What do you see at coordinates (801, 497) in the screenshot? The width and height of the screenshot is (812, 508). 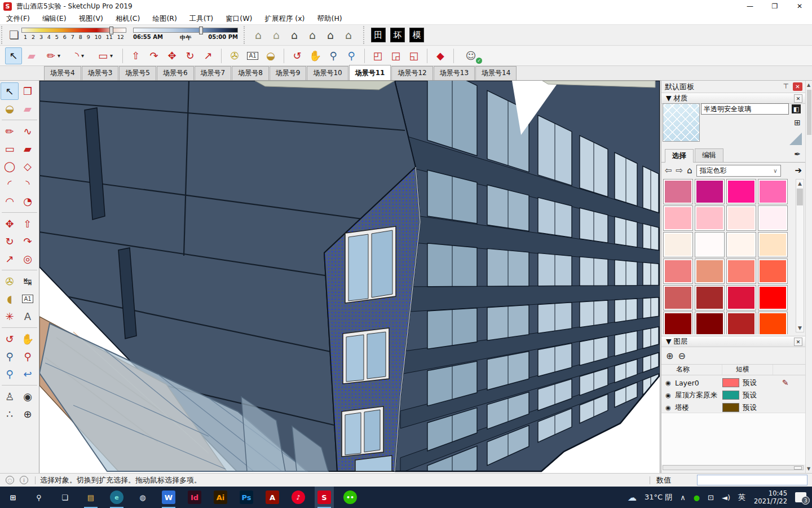 I see `notification-center-icon: 3` at bounding box center [801, 497].